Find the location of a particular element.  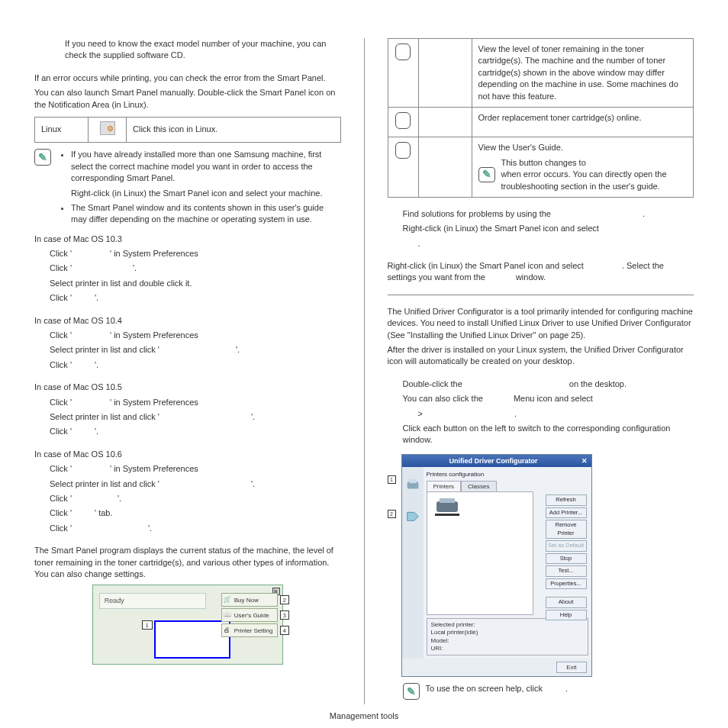

printer-icon: 🖨 is located at coordinates (228, 630).